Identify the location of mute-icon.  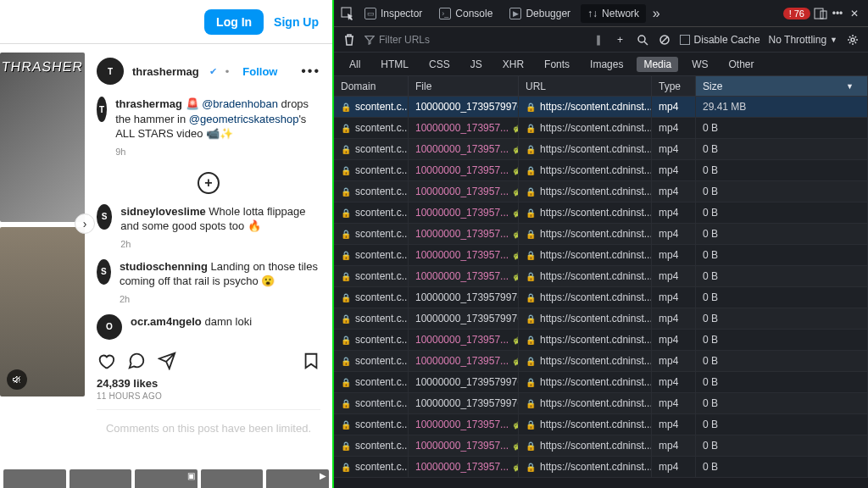
(17, 380).